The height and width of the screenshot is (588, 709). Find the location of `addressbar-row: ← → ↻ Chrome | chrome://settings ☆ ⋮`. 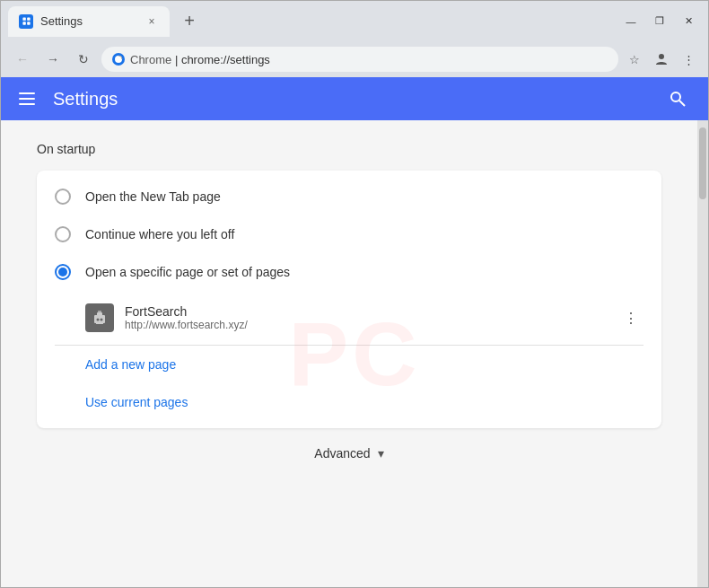

addressbar-row: ← → ↻ Chrome | chrome://settings ☆ ⋮ is located at coordinates (354, 59).